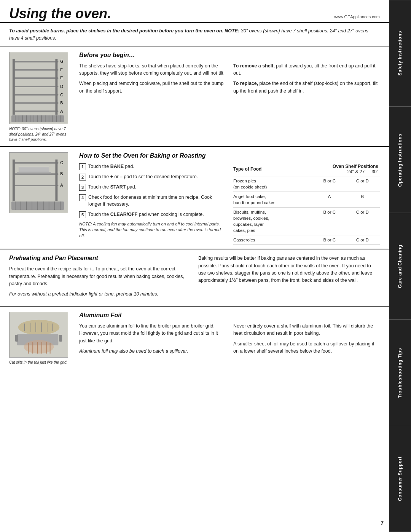 The height and width of the screenshot is (532, 411). What do you see at coordinates (400, 266) in the screenshot?
I see `sidebar-tabs: Safety Instructions Operating Instructio…` at bounding box center [400, 266].